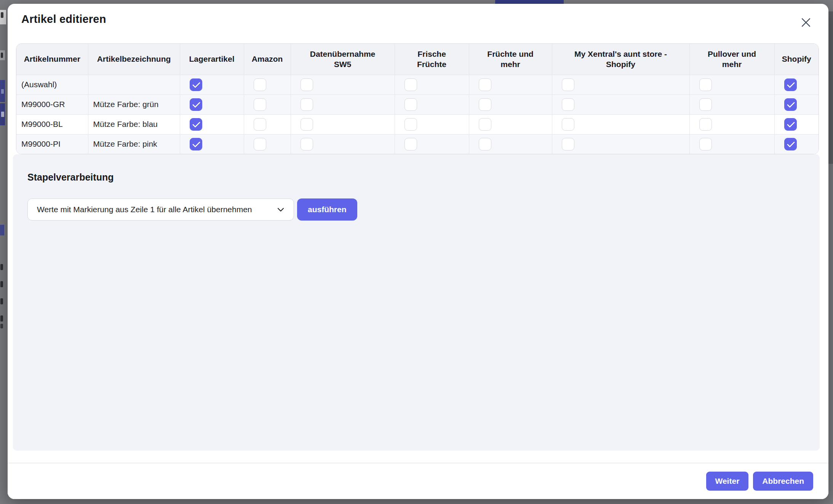 The height and width of the screenshot is (504, 833). I want to click on article-description-cell: Mütze Farbe: pink, so click(134, 144).